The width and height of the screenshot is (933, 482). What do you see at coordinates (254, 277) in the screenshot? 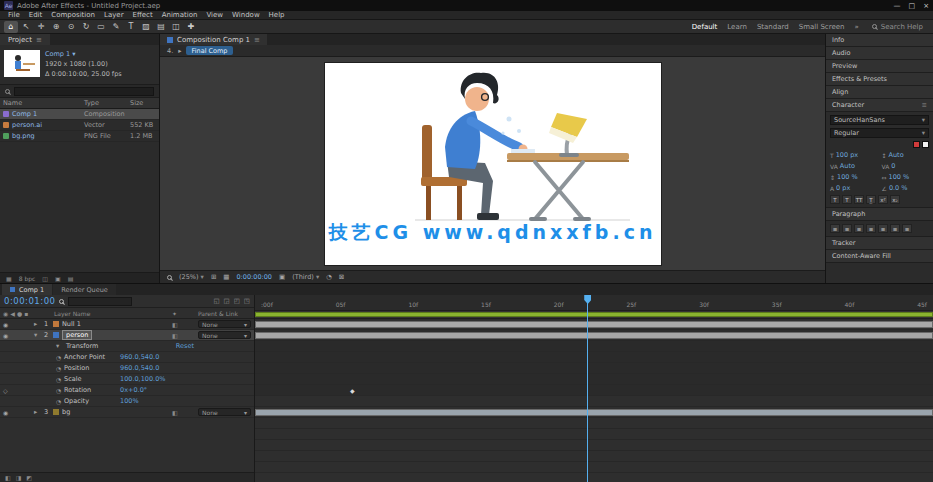
I see `viewer-current-time: 0:00:00:00` at bounding box center [254, 277].